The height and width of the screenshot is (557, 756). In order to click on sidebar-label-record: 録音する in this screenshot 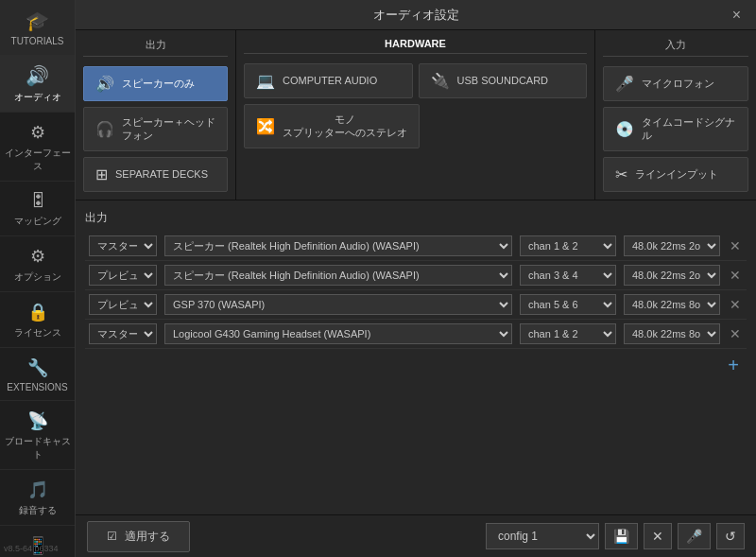, I will do `click(38, 511)`.